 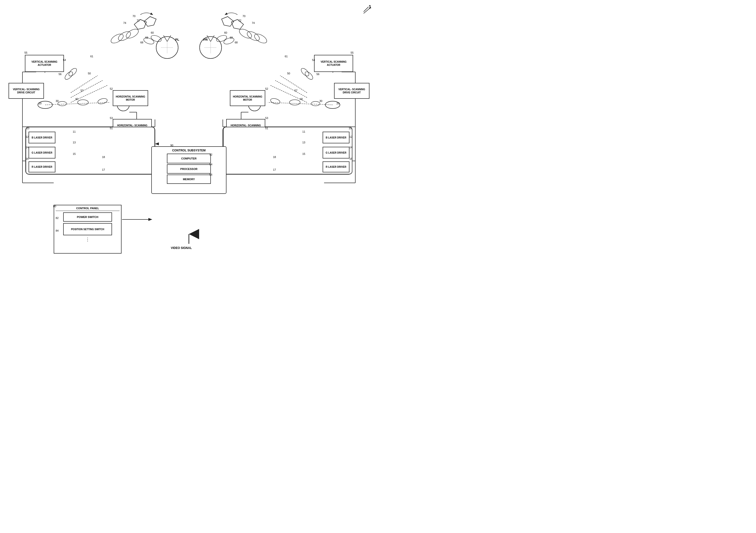 What do you see at coordinates (189, 179) in the screenshot?
I see `memory-box: MEMORY` at bounding box center [189, 179].